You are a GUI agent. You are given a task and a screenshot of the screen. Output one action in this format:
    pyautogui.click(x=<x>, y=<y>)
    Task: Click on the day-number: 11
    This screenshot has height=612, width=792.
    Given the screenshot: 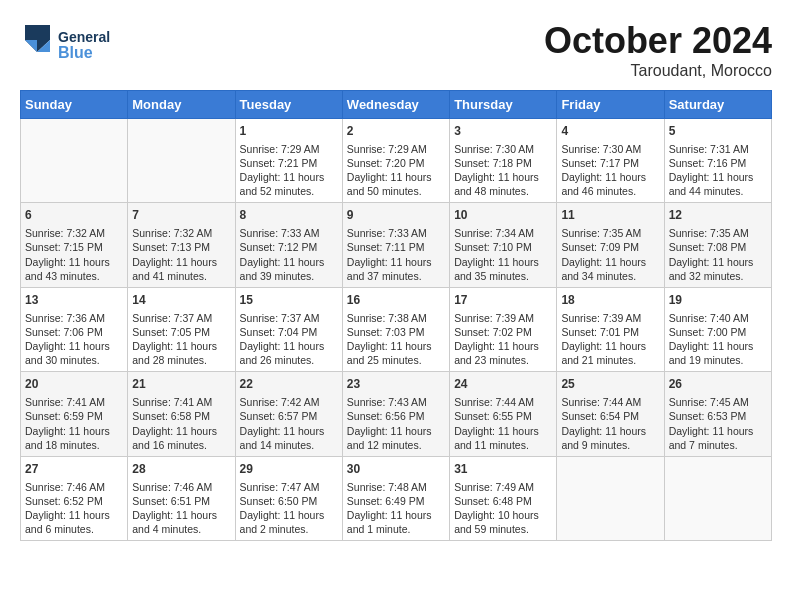 What is the action you would take?
    pyautogui.click(x=610, y=216)
    